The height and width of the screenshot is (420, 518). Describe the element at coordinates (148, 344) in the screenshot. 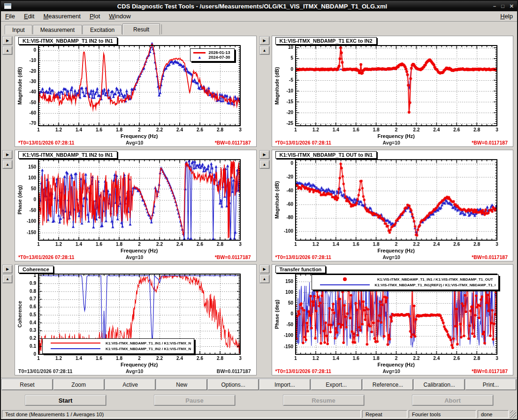

I see `legend-label: K1:VIS-ITMX_NBDAMP_T1_IN1 / K1:VIS-ITMX_…` at that location.